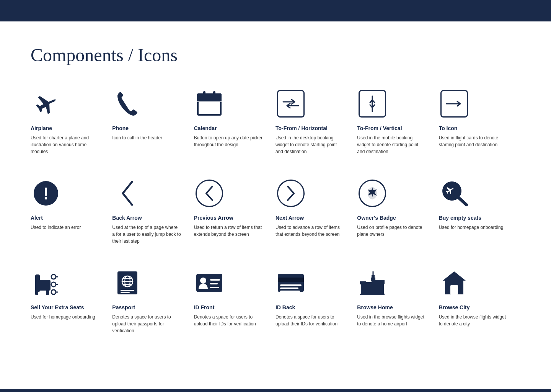  Describe the element at coordinates (124, 307) in the screenshot. I see `passport-label: Passport` at that location.